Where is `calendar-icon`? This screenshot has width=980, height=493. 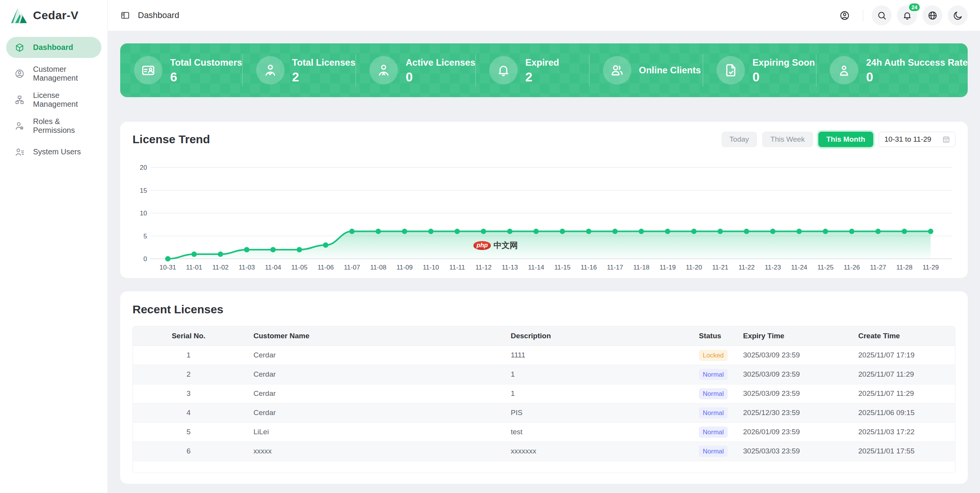
calendar-icon is located at coordinates (946, 139).